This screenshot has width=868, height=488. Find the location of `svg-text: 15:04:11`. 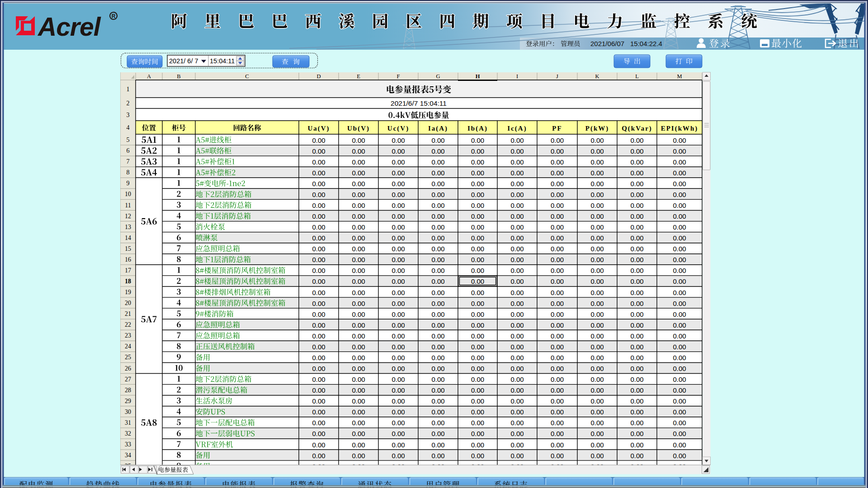

svg-text: 15:04:11 is located at coordinates (222, 61).